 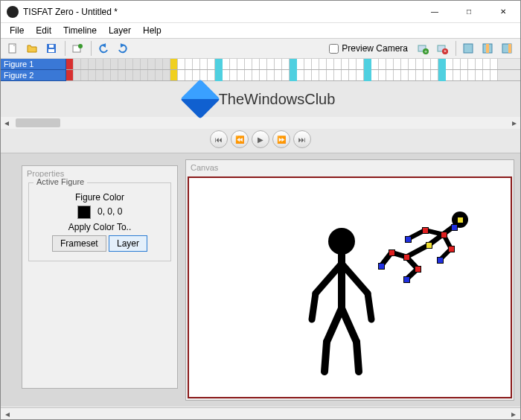 I want to click on scroll-left-icon: ◂, so click(x=7, y=414).